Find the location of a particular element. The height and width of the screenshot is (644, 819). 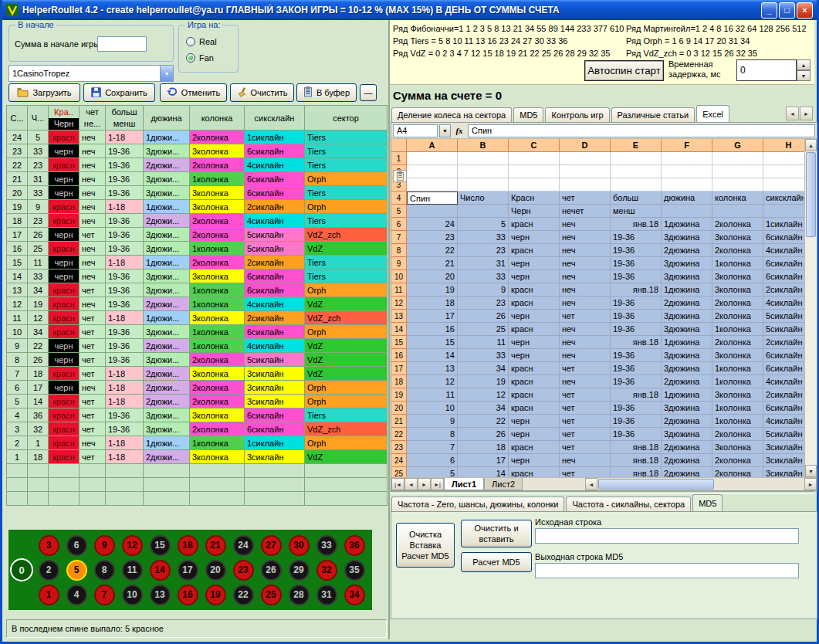

roulette-chip: 35 is located at coordinates (355, 570).